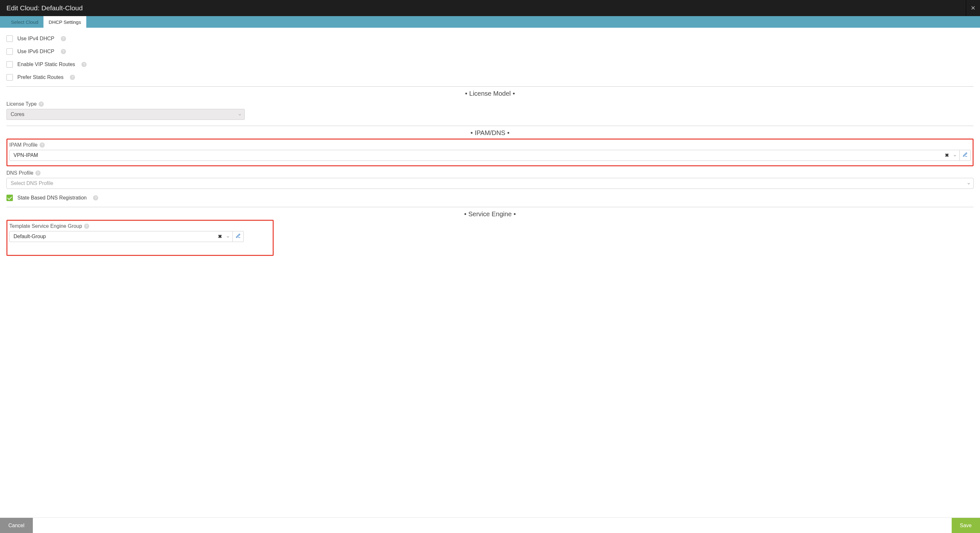 The image size is (980, 533). I want to click on field-label-text: IPAM Profile, so click(24, 145).